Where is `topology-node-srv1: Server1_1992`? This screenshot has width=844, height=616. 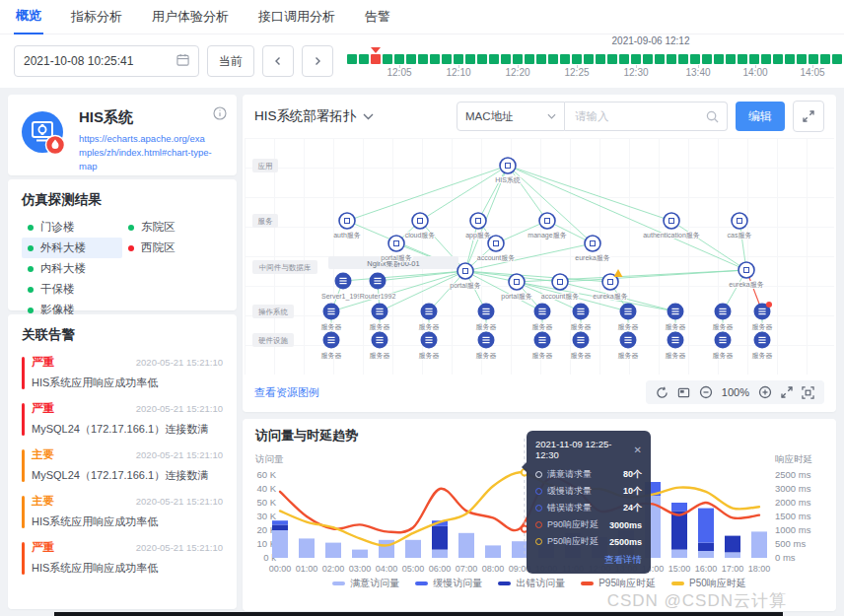 topology-node-srv1: Server1_1992 is located at coordinates (343, 287).